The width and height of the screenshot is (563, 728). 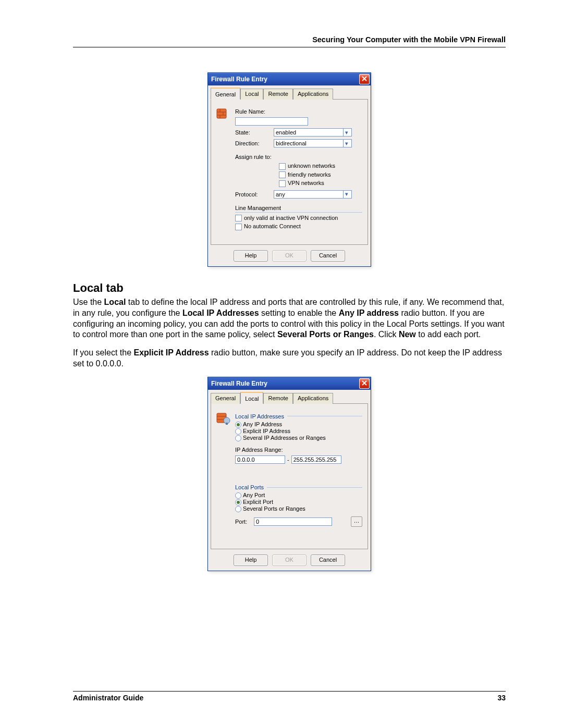 What do you see at coordinates (299, 450) in the screenshot?
I see `ip-range-label: IP Address Range:` at bounding box center [299, 450].